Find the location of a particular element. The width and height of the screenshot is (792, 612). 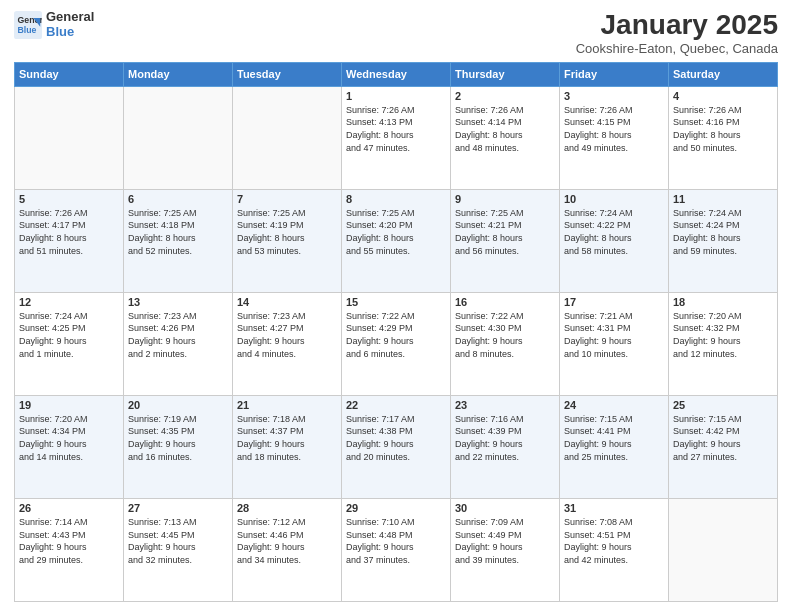

calendar-cell: 19Sunrise: 7:20 AM Sunset: 4:34 PM Dayli… is located at coordinates (70, 446).